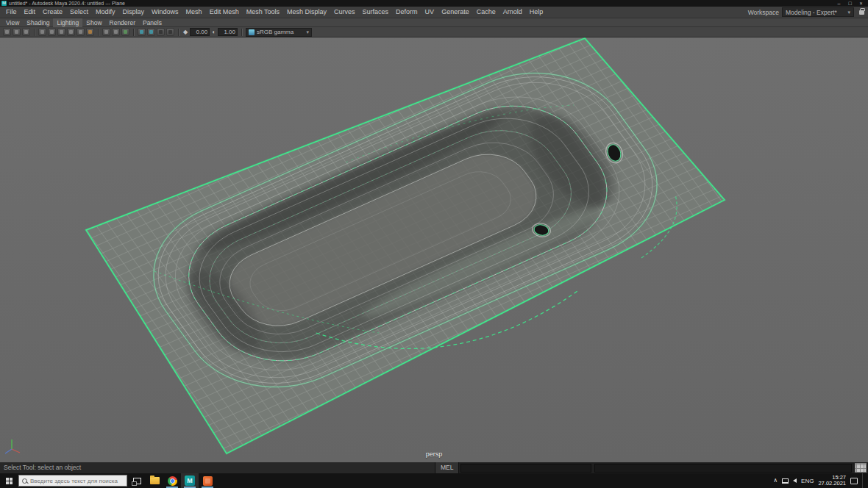  I want to click on chrome-button, so click(172, 481).